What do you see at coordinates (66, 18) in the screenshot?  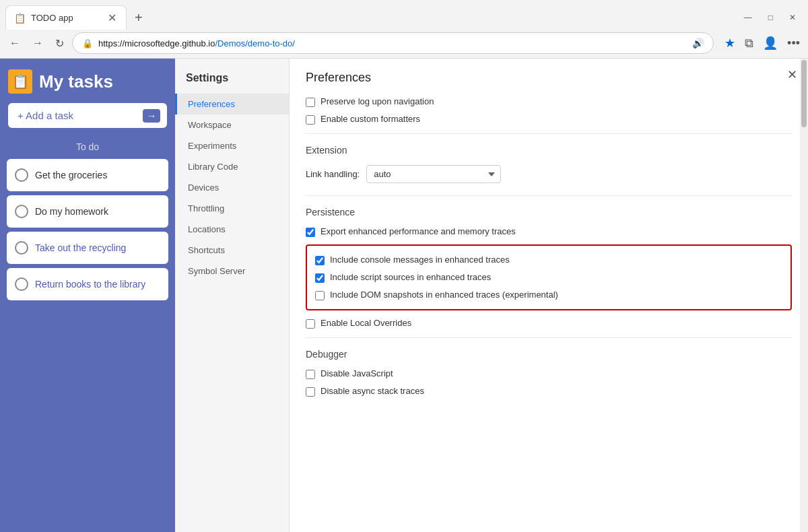 I see `tab-title: TODO app` at bounding box center [66, 18].